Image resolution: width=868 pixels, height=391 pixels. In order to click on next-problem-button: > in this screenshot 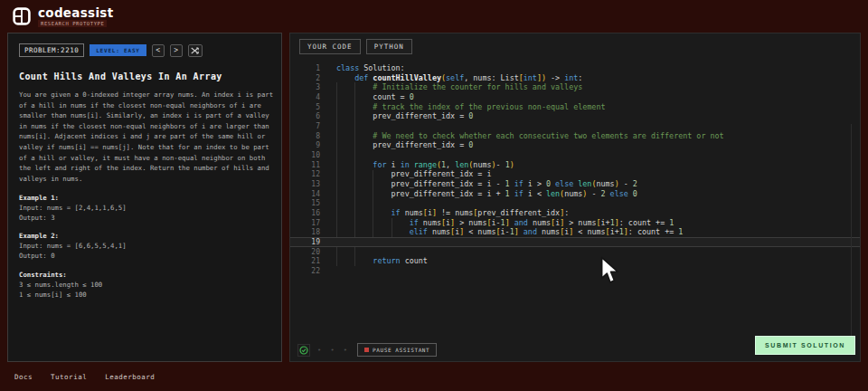, I will do `click(176, 51)`.